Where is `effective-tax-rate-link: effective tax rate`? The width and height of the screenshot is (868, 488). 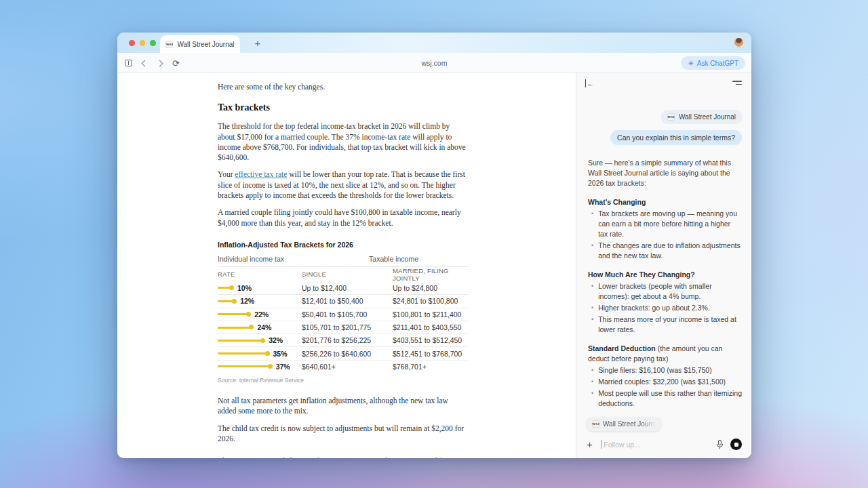
effective-tax-rate-link: effective tax rate is located at coordinates (260, 174).